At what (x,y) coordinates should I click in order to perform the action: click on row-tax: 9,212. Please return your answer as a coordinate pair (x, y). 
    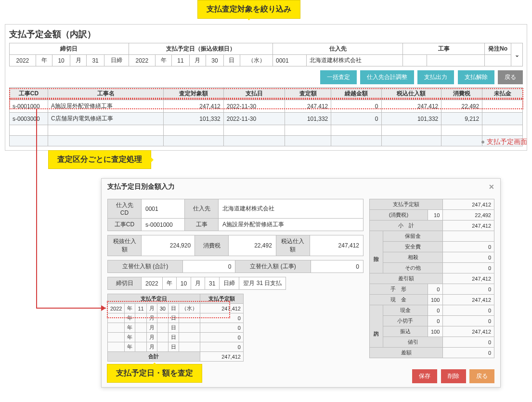
    Looking at the image, I should click on (462, 119).